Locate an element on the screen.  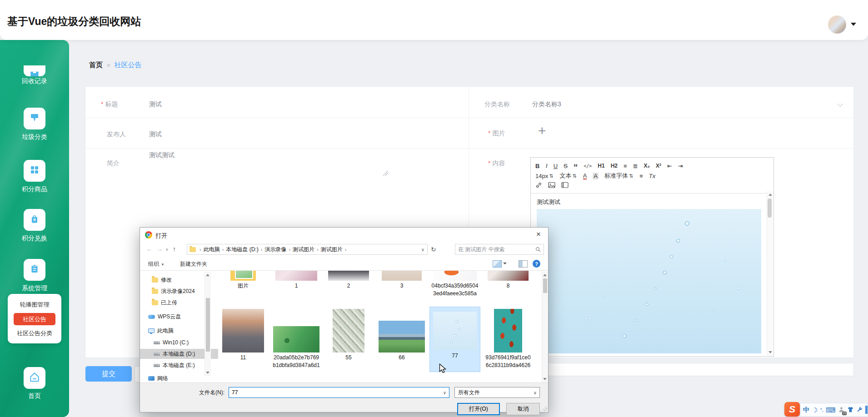
address-dropdown-icon is located at coordinates (423, 250).